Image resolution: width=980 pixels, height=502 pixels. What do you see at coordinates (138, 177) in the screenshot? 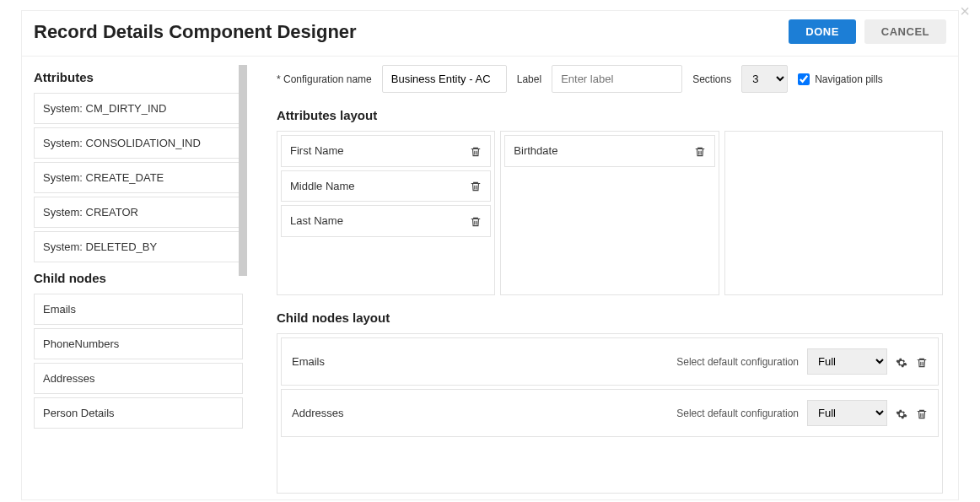
I see `attributes-list: System: CM_DIRTY_IND System: CONSOLIDATI…` at bounding box center [138, 177].